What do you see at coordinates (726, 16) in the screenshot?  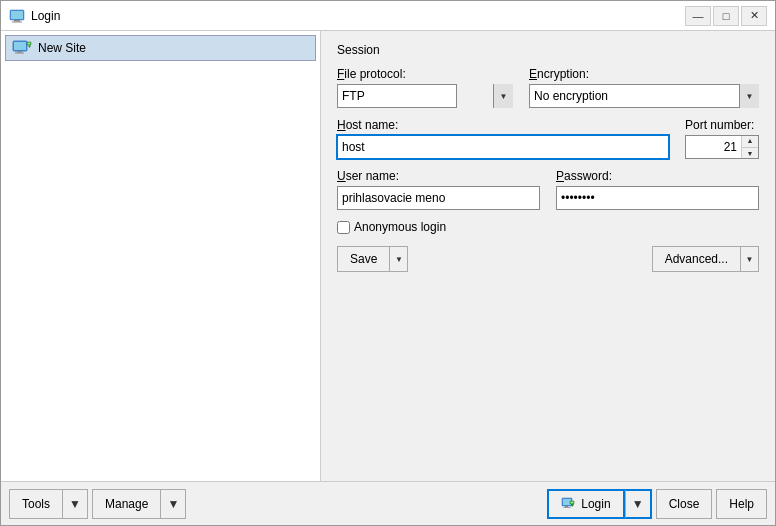 I see `window-controls: — □ ✕` at bounding box center [726, 16].